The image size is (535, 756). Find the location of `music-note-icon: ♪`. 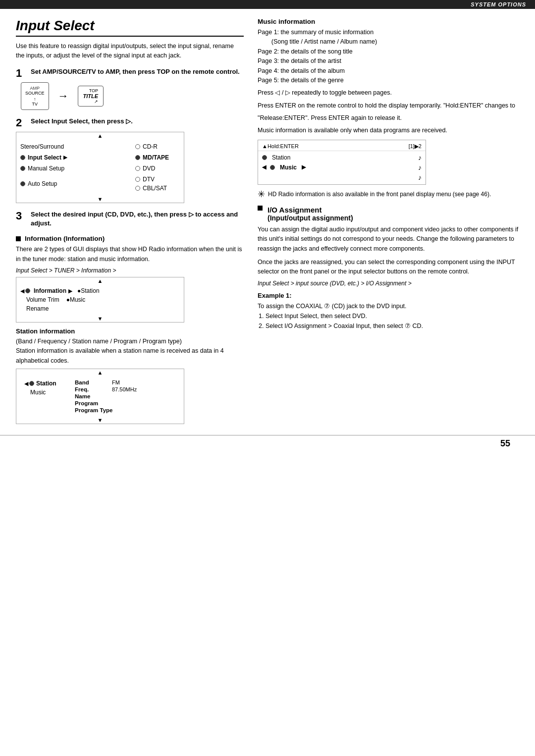

music-note-icon: ♪ is located at coordinates (420, 167).